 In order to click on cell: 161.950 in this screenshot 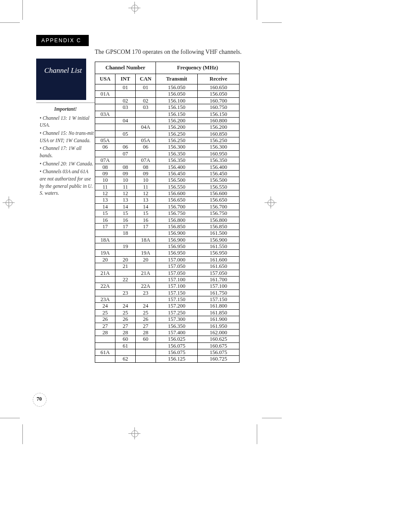, I will do `click(219, 326)`.